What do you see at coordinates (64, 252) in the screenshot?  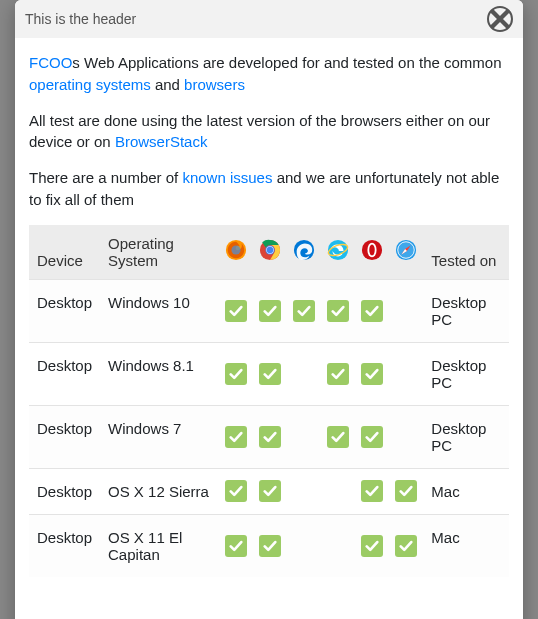 I see `col-device: Device` at bounding box center [64, 252].